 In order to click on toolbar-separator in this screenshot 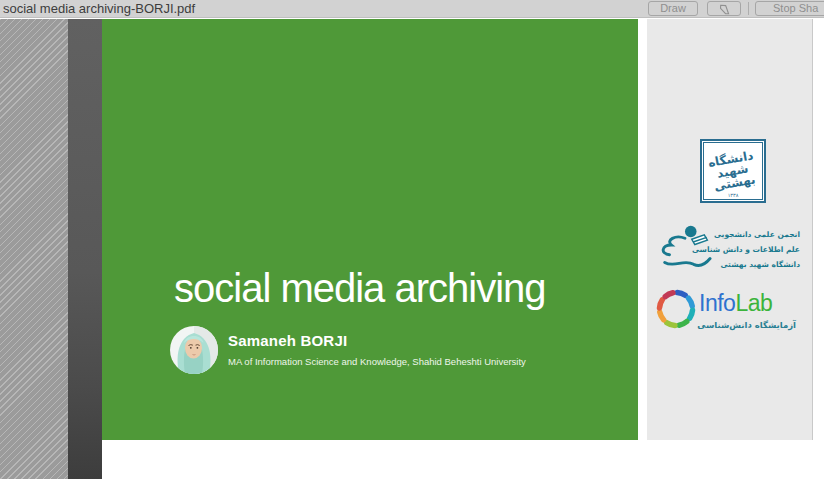, I will do `click(748, 8)`.